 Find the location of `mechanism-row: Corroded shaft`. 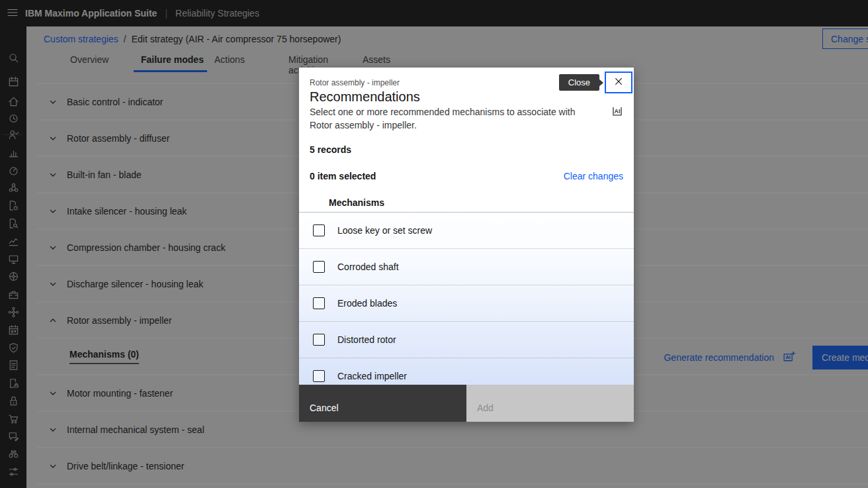

mechanism-row: Corroded shaft is located at coordinates (466, 268).